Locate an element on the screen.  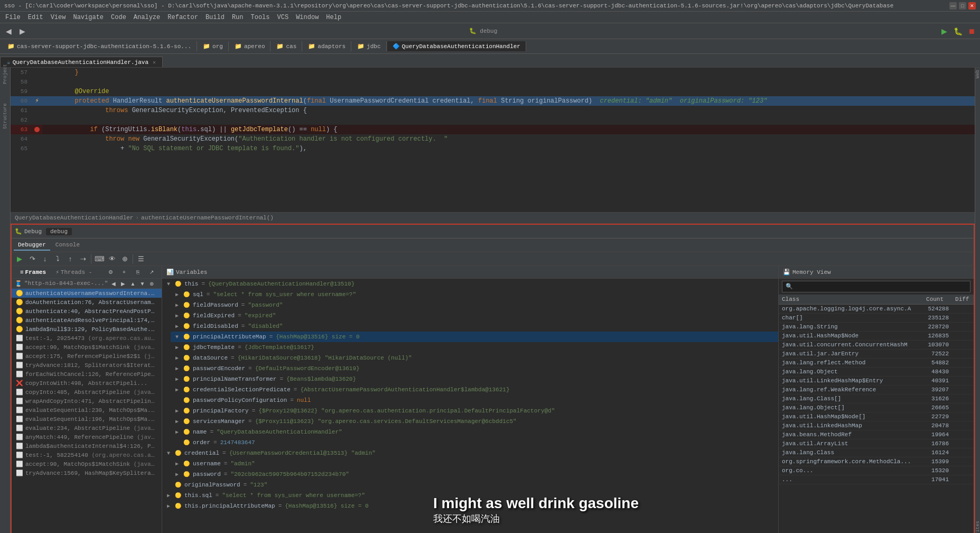
debugger-tab: Debugger is located at coordinates (32, 245).